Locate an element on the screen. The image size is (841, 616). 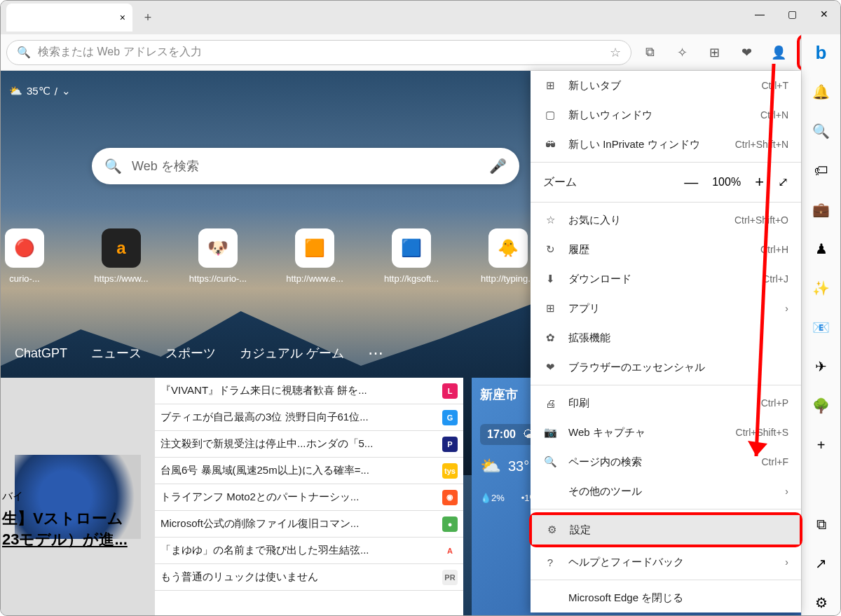
telegram-icon: ✈ is located at coordinates (821, 367).